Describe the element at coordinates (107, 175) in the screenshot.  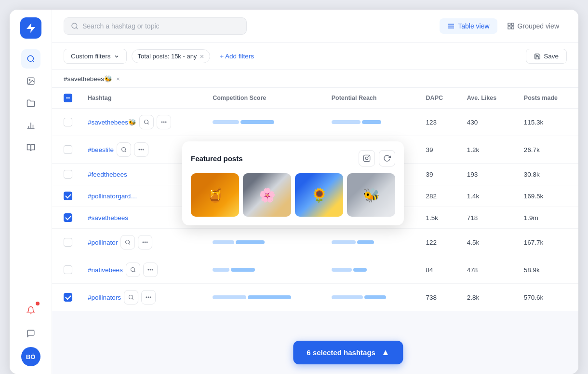
I see `hashtag-link: #feedthebees` at that location.